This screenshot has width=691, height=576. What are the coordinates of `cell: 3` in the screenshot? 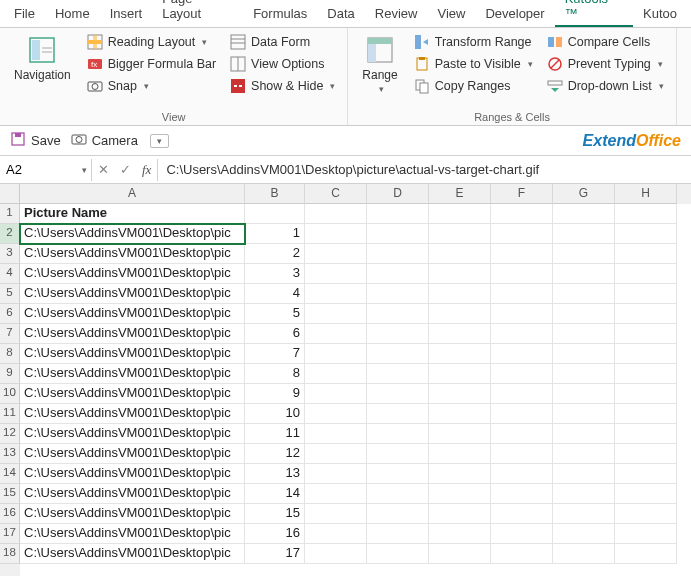 It's located at (275, 274).